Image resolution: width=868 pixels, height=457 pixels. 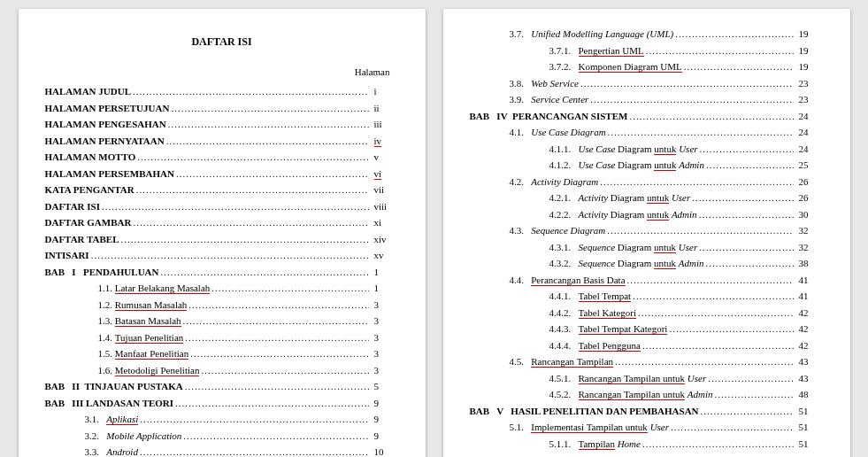 I want to click on toc-prefix: 3.7., so click(x=520, y=34).